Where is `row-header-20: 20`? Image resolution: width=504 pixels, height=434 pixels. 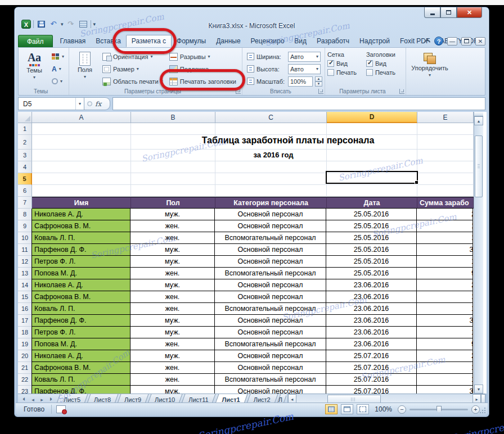
row-header-20: 20 is located at coordinates (25, 356).